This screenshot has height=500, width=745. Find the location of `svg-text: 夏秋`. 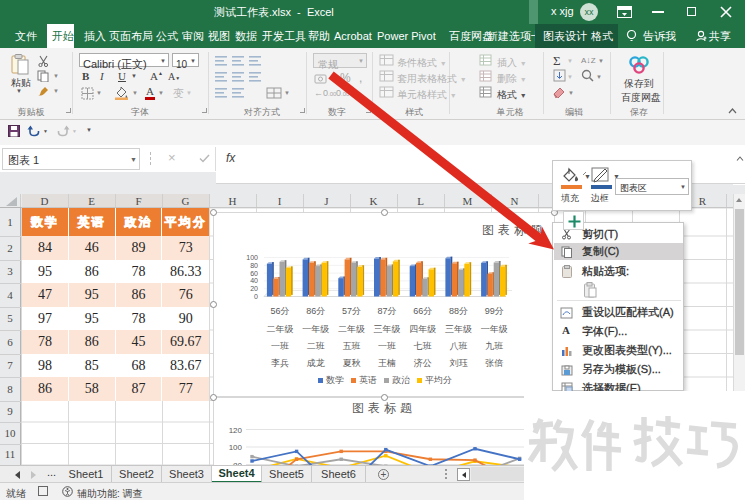

svg-text: 夏秋 is located at coordinates (351, 363).